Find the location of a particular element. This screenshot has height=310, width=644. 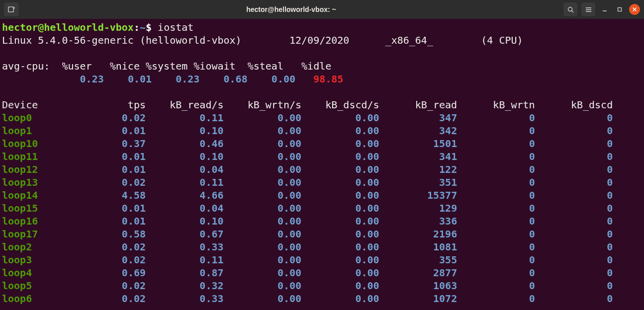

device-name: loop1 is located at coordinates (41, 131).